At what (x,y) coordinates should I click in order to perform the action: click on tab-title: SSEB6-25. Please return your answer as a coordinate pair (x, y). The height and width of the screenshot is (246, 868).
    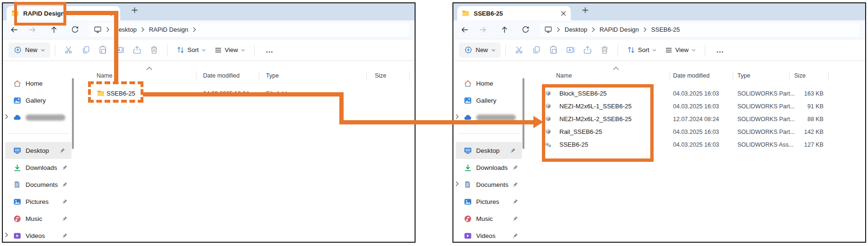
    Looking at the image, I should click on (488, 13).